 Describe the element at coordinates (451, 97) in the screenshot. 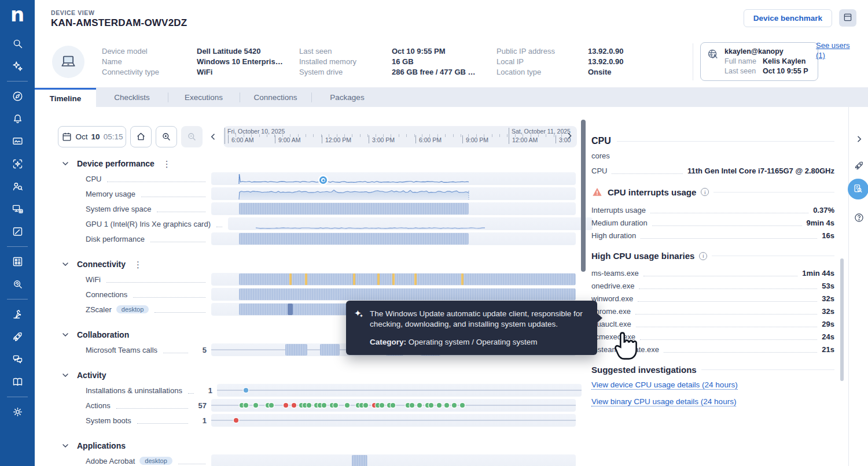

I see `tab-bar: TimelineChecklistsExecutionsConnectionsP…` at that location.